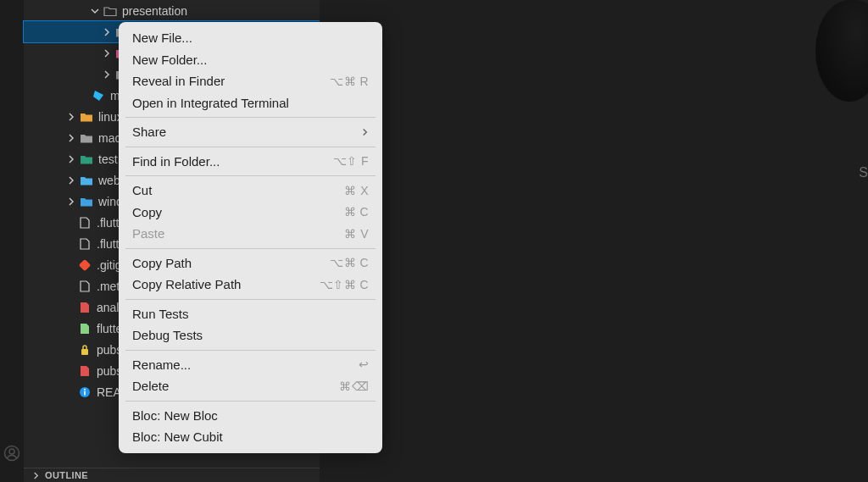 The height and width of the screenshot is (482, 868). What do you see at coordinates (251, 38) in the screenshot?
I see `menu-new-file: New File...` at bounding box center [251, 38].